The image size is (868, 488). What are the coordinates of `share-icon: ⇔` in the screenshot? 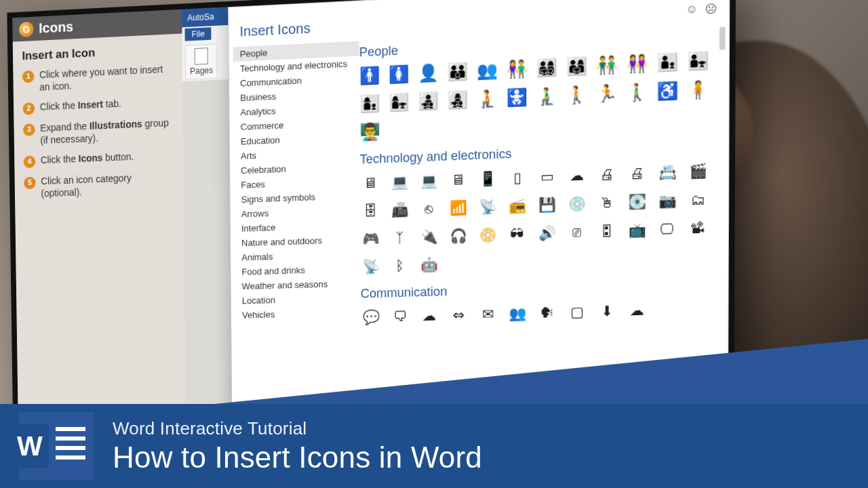 It's located at (458, 315).